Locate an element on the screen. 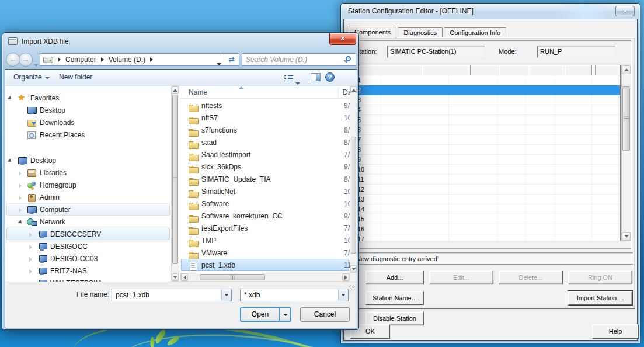  table-row: 11 is located at coordinates (487, 180).